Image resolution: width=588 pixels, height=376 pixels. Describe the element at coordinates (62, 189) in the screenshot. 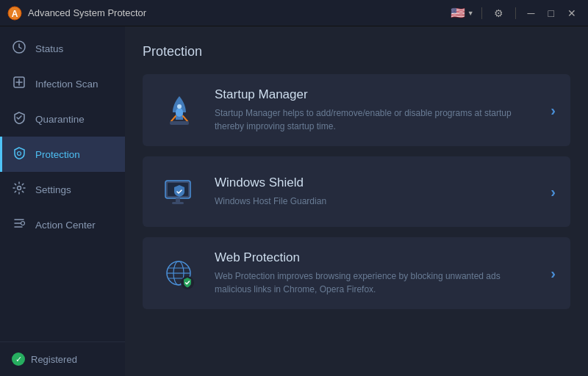

I see `sidebar-item-settings: Settings` at that location.